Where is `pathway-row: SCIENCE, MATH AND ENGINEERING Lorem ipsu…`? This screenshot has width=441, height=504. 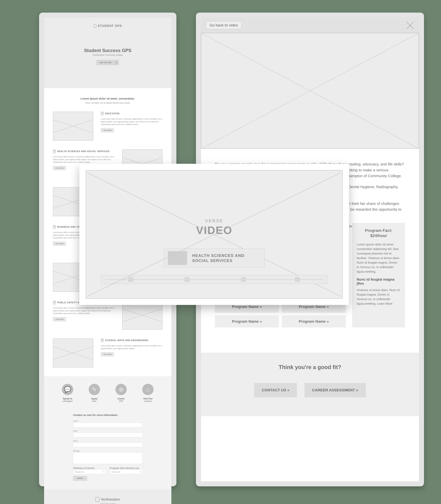
pathway-row: SCIENCE, MATH AND ENGINEERING Lorem ipsu… is located at coordinates (108, 353).